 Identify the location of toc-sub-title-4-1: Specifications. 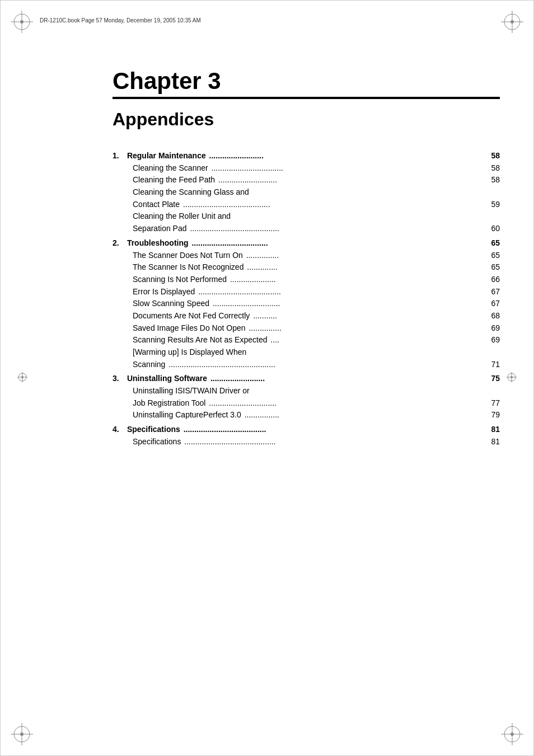
(157, 442).